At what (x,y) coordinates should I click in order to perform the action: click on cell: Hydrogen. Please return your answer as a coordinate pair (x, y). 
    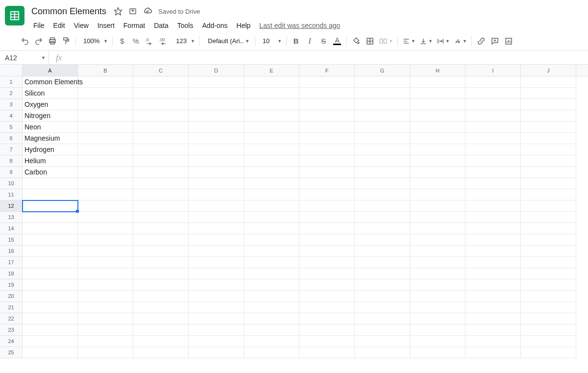
    Looking at the image, I should click on (50, 150).